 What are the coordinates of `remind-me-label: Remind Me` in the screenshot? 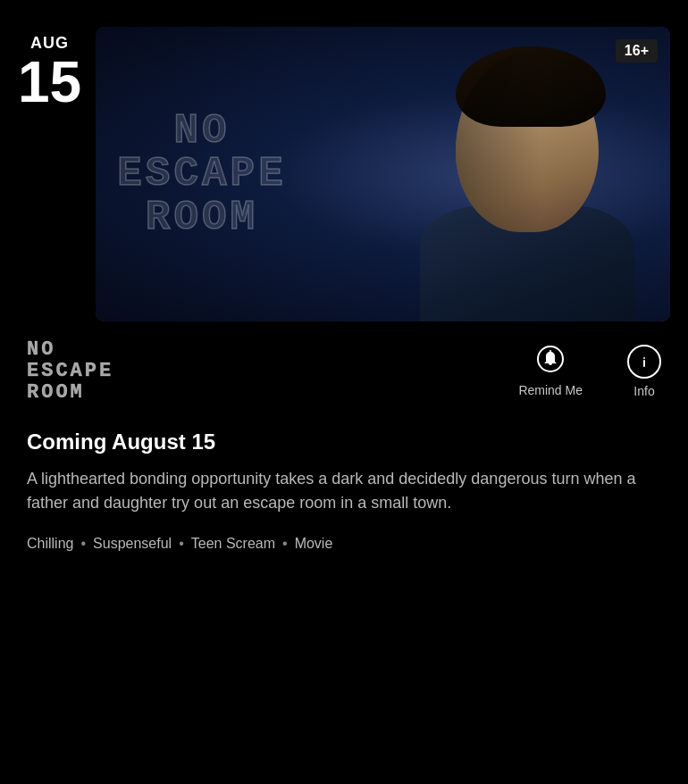 It's located at (550, 390).